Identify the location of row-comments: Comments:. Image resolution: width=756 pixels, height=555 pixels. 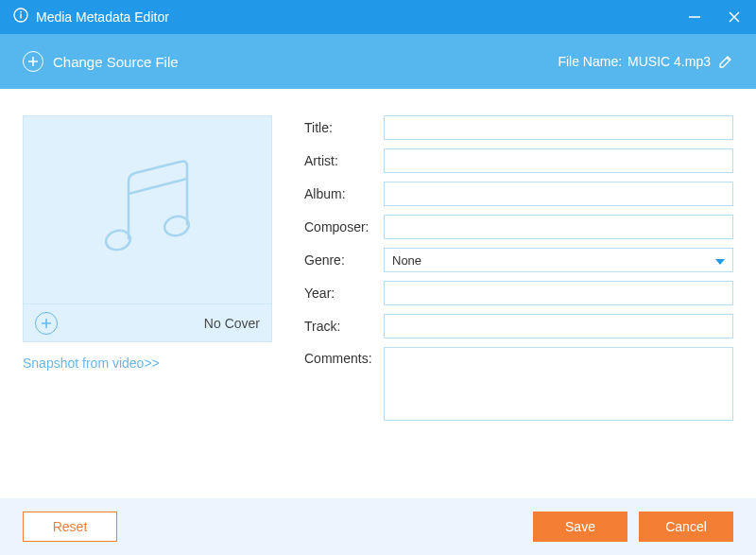
(519, 386).